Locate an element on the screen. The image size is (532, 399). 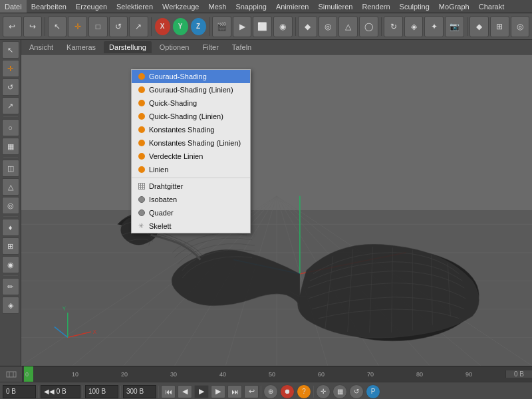
timeline-mark-0: 0 is located at coordinates (27, 374).